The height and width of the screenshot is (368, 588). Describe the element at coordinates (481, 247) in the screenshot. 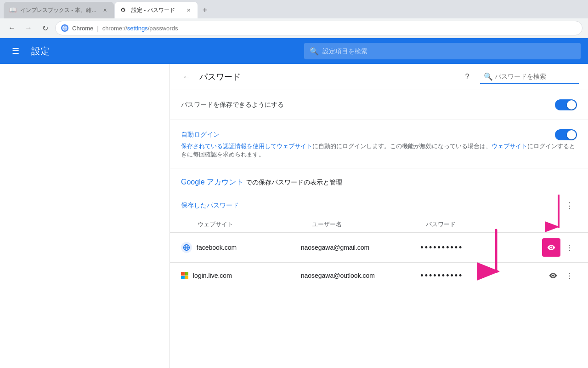

I see `password-dots-facebook: ••••••••••` at that location.